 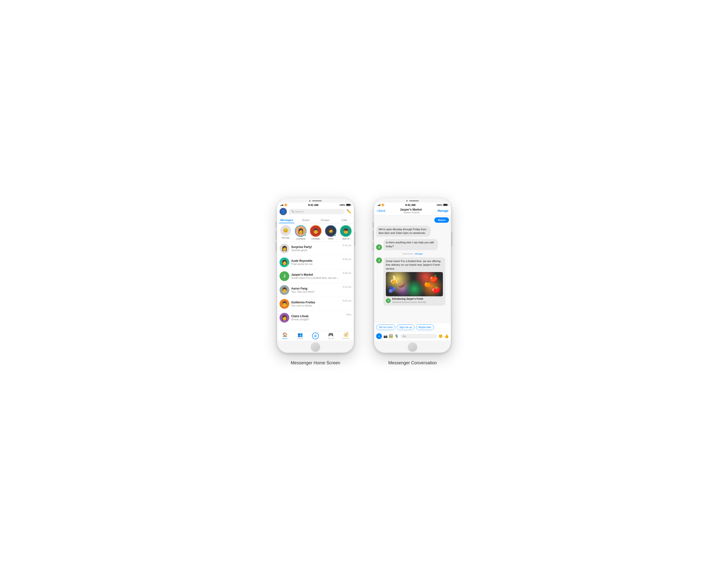 What do you see at coordinates (413, 265) in the screenshot?
I see `ad-text: Great news! For a limited time, we are o…` at bounding box center [413, 265].